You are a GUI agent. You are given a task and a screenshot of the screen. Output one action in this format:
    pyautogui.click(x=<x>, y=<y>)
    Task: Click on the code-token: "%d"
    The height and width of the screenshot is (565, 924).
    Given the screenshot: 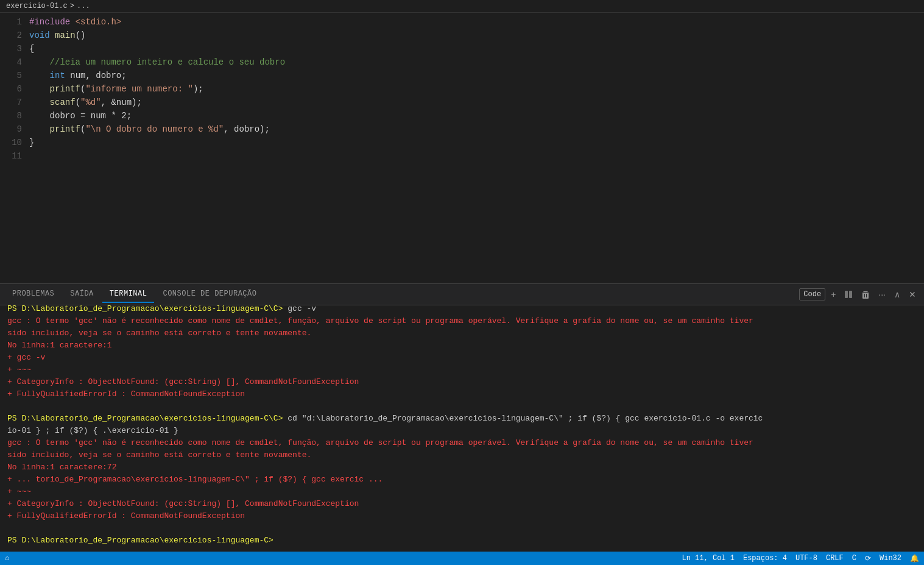 What is the action you would take?
    pyautogui.click(x=91, y=102)
    